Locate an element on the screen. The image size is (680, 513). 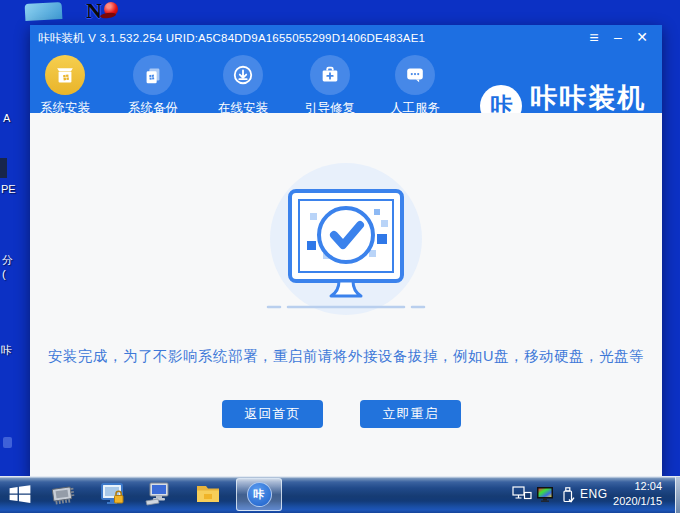
install-complete-illustration is located at coordinates (346, 243).